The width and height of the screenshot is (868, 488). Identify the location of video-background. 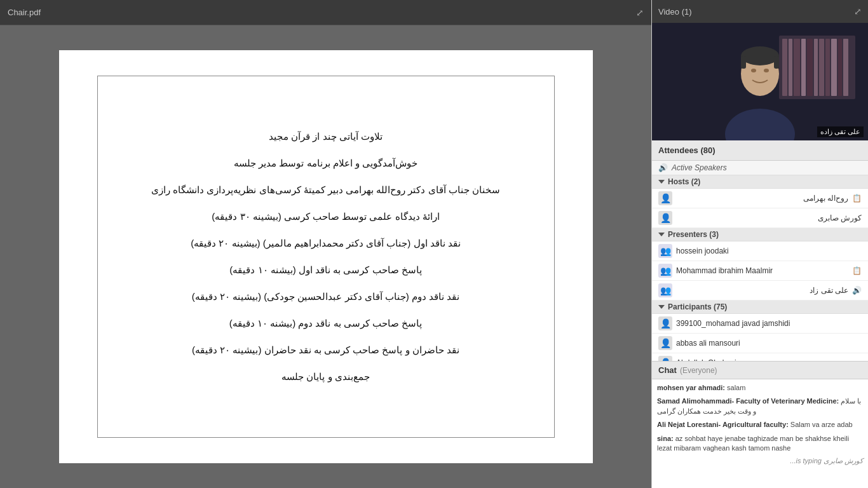
(760, 81).